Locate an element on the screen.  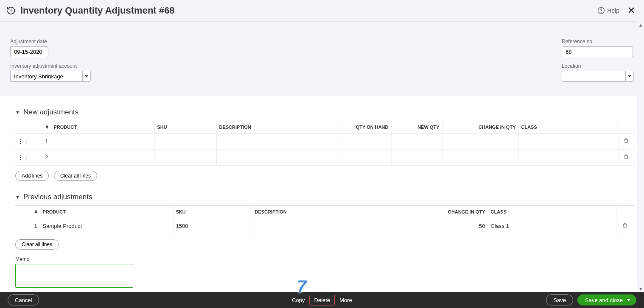
table-row: ⋮⋮ 1 is located at coordinates (325, 142).